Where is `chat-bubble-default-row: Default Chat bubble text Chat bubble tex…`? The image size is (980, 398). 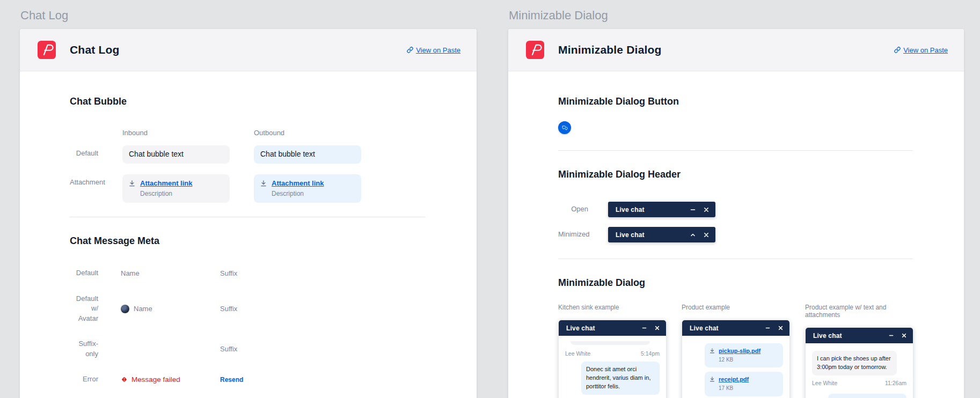
chat-bubble-default-row: Default Chat bubble text Chat bubble tex… is located at coordinates (248, 154).